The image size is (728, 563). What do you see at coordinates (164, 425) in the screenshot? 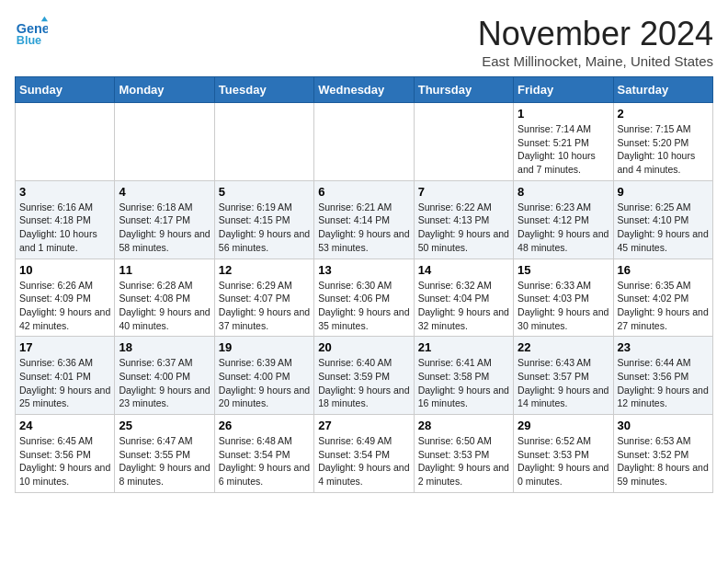
I see `day-number: 25` at bounding box center [164, 425].